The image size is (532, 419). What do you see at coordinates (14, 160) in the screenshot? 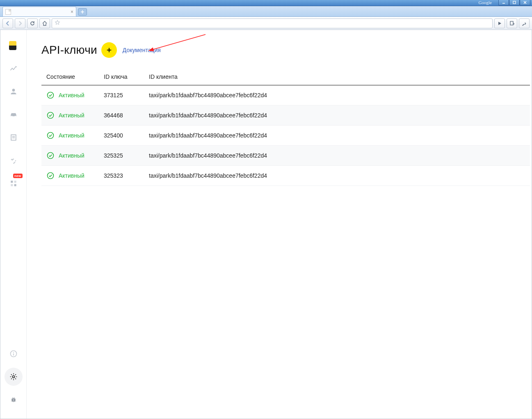
I see `sidebar-item-integrations` at bounding box center [14, 160].